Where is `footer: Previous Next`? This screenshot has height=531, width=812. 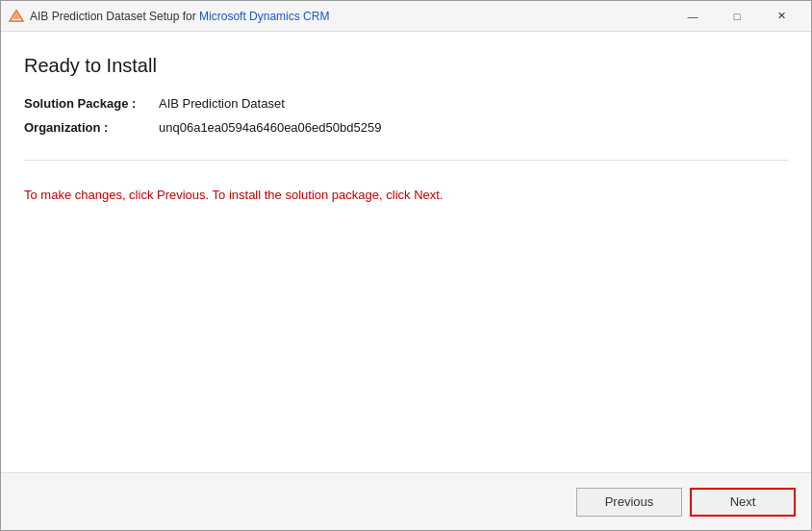 footer: Previous Next is located at coordinates (406, 501).